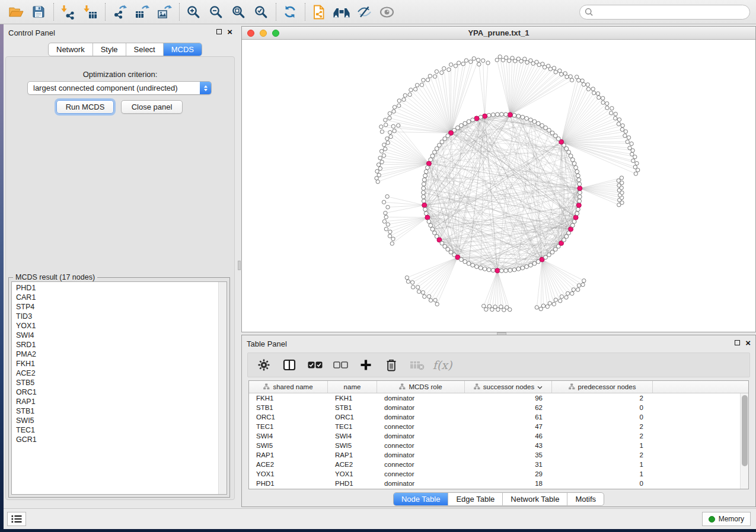  Describe the element at coordinates (142, 12) in the screenshot. I see `export-table-icon` at that location.